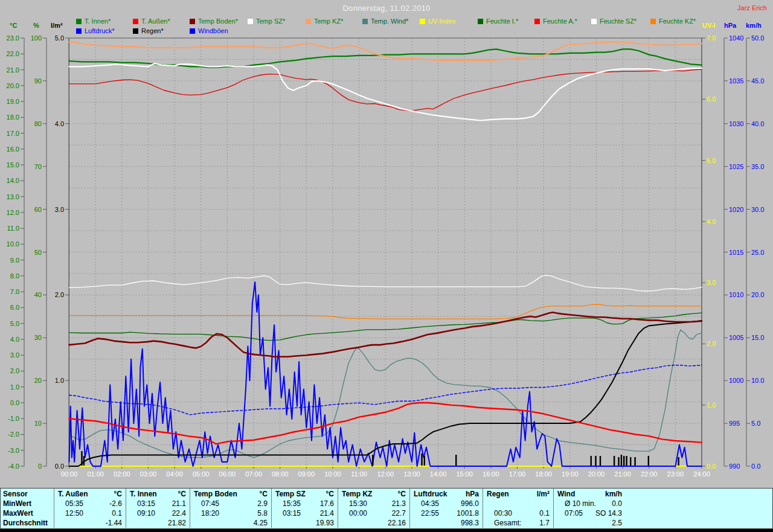 The image size is (773, 532). I want to click on stat-time: 15:30, so click(354, 504).